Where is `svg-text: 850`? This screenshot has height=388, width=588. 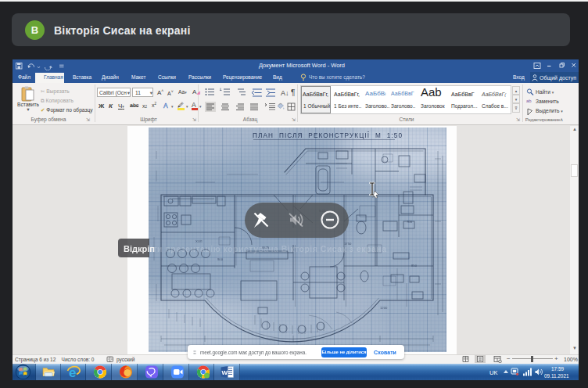 svg-text: 850 is located at coordinates (414, 266).